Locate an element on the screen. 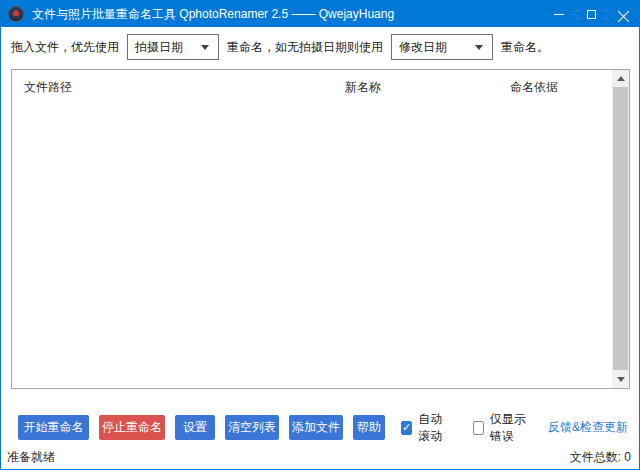 The width and height of the screenshot is (640, 470). options-bar: 拖入文件，优先使用 拍摄日期 重命名，如无拍摄日期则使用 修改日期 重命名。 is located at coordinates (321, 47).